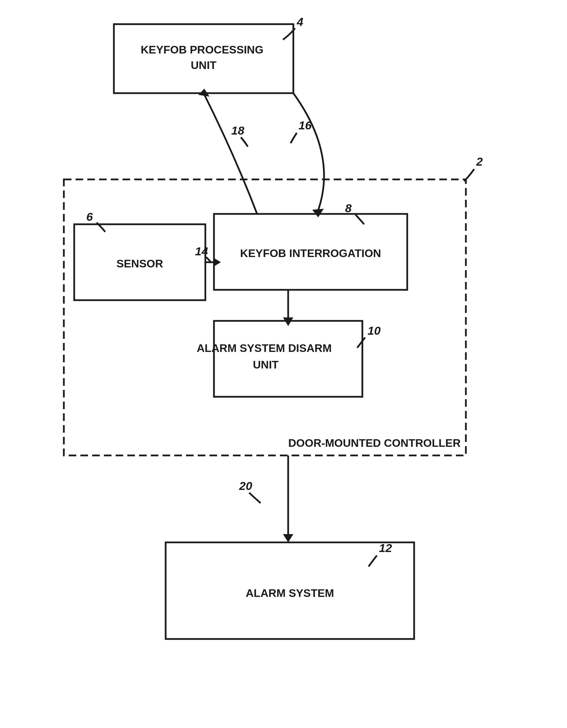 The height and width of the screenshot is (728, 567). I want to click on ref4-label: 4, so click(300, 22).